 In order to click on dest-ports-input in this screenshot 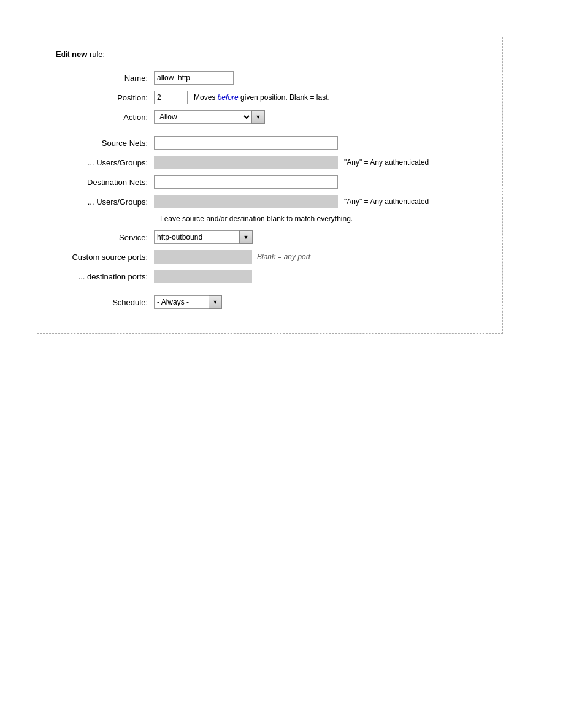, I will do `click(203, 276)`.